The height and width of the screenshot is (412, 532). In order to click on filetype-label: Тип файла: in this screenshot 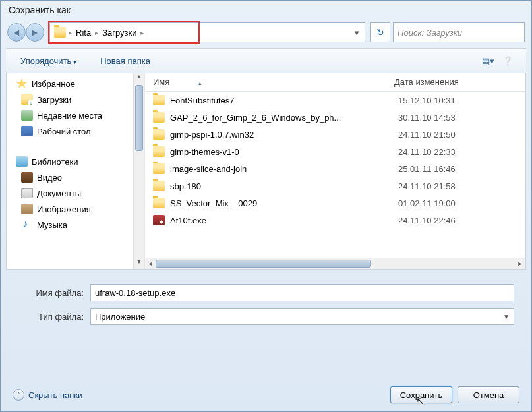, I will do `click(54, 316)`.